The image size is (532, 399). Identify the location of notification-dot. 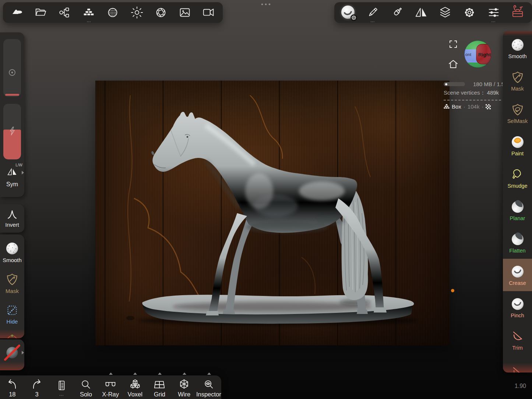
(453, 291).